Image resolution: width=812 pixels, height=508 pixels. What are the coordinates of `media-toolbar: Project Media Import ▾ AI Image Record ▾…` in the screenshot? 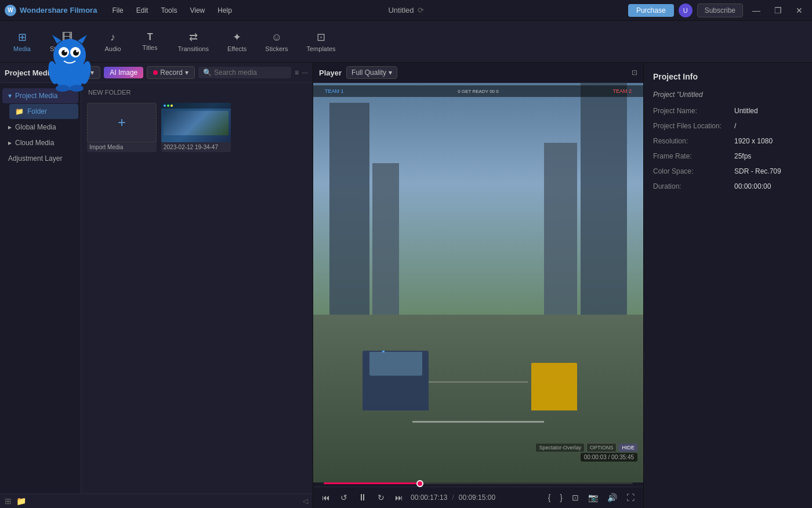 It's located at (157, 73).